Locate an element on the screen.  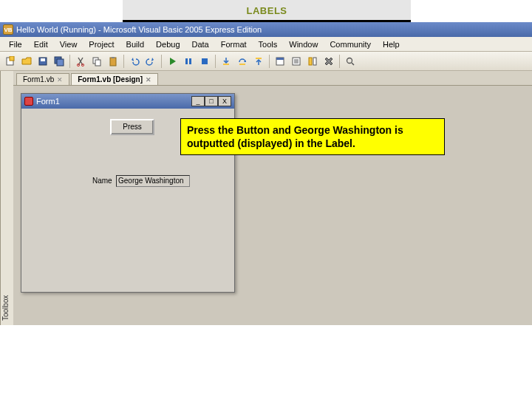
stop-icon is located at coordinates (205, 61).